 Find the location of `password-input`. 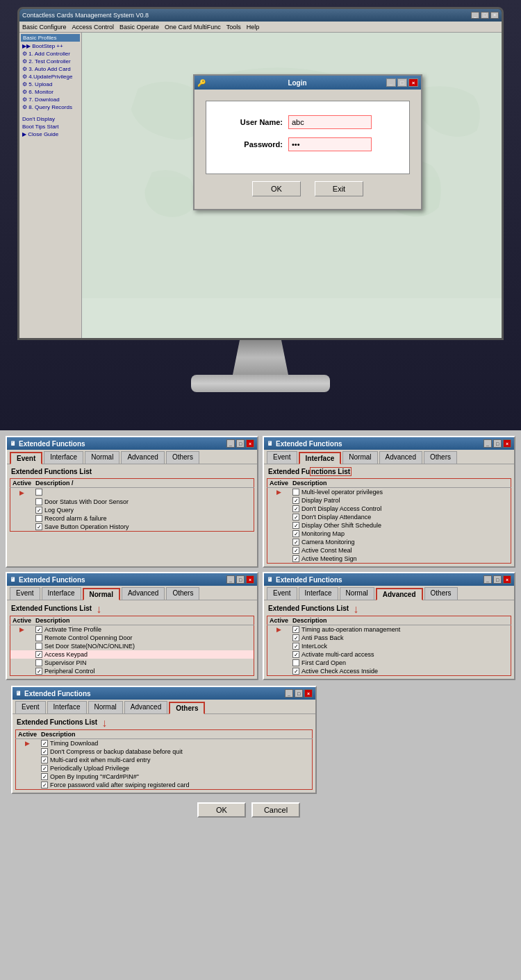

password-input is located at coordinates (330, 144).